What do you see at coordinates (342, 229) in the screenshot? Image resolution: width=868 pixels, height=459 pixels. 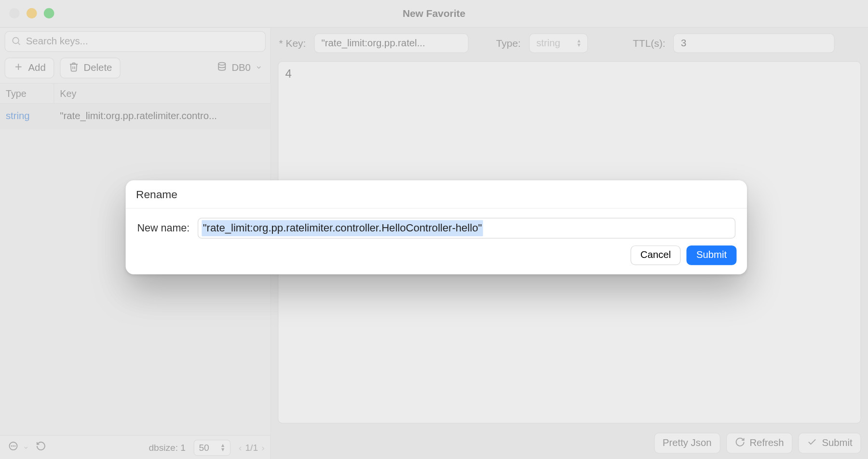 I see `new-name-value: "rate_limit:org.pp.ratelimiter.controlle…` at bounding box center [342, 229].